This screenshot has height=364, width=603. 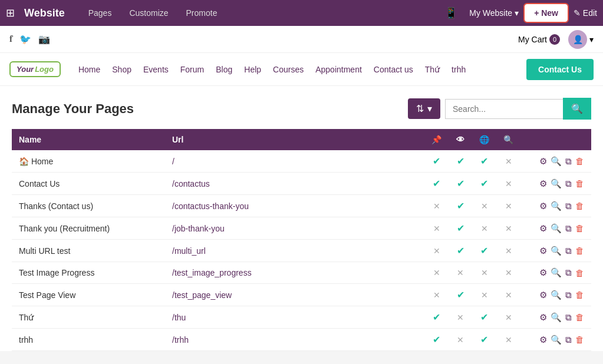 I want to click on nav-forum: Forum, so click(x=192, y=70).